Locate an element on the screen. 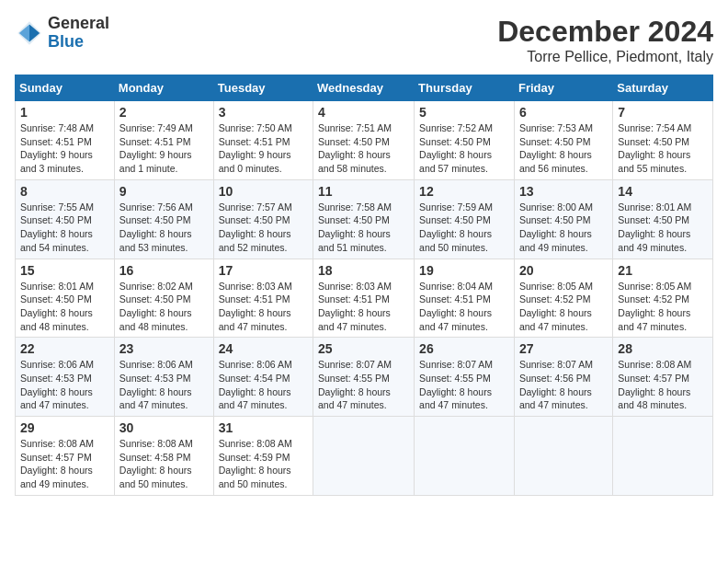 Image resolution: width=728 pixels, height=563 pixels. day-info: Sunrise: 8:08 AM Sunset: 4:59 PM Dayligh… is located at coordinates (263, 464).